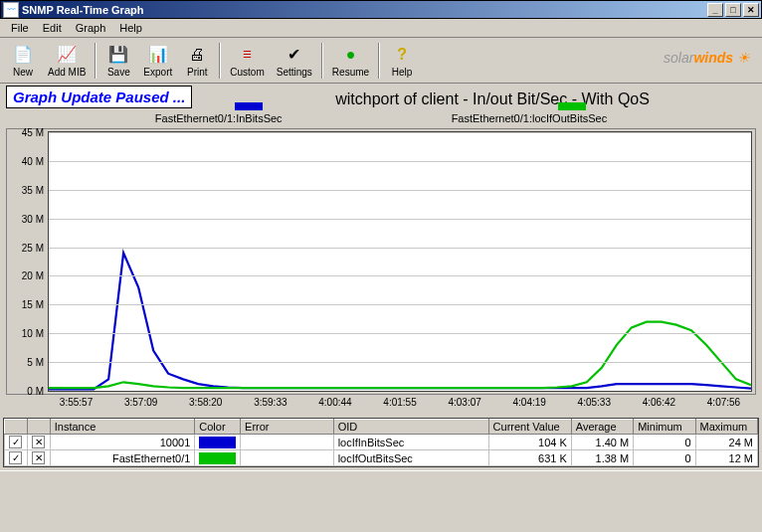  Describe the element at coordinates (99, 97) in the screenshot. I see `paused-banner: Graph Update Paused ...` at that location.